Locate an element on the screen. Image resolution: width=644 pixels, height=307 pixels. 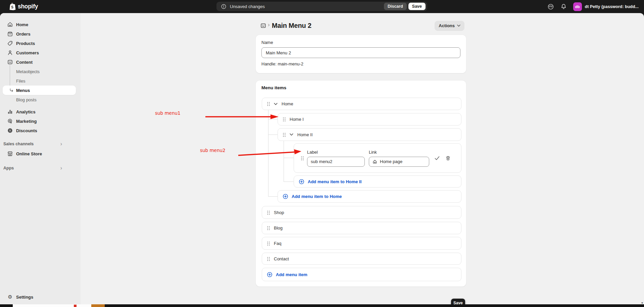
sidebar-item-blog-posts: Blog posts is located at coordinates (40, 100).